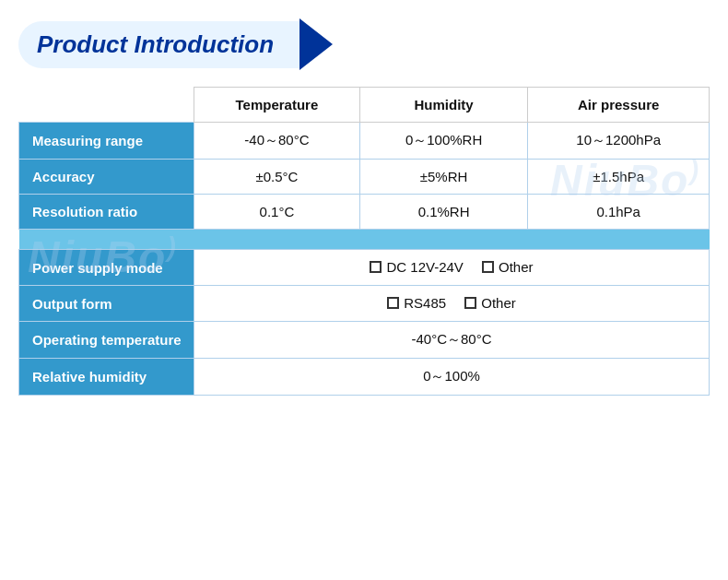 The image size is (728, 580). What do you see at coordinates (452, 304) in the screenshot?
I see `output-form-options: RS485 Other` at bounding box center [452, 304].